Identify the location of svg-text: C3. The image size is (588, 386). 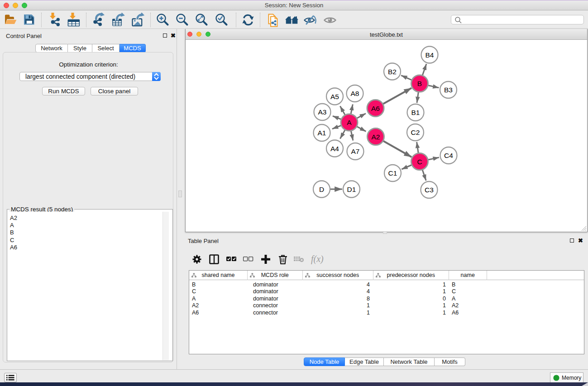
(429, 190).